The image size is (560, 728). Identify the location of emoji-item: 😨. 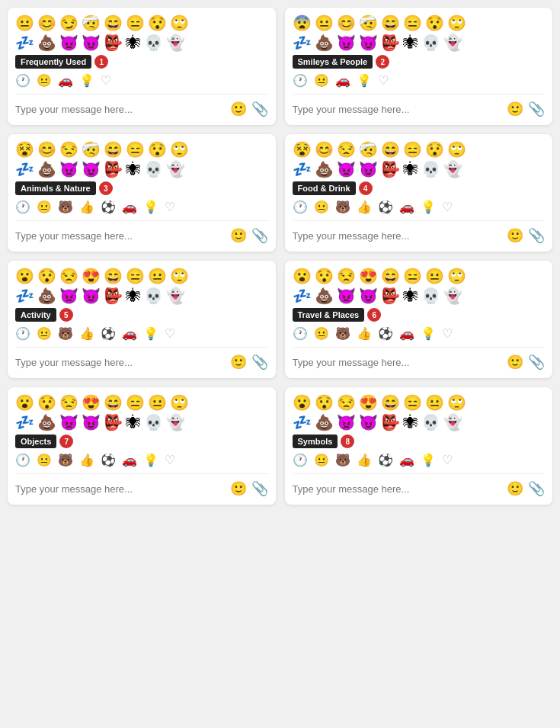
(302, 23).